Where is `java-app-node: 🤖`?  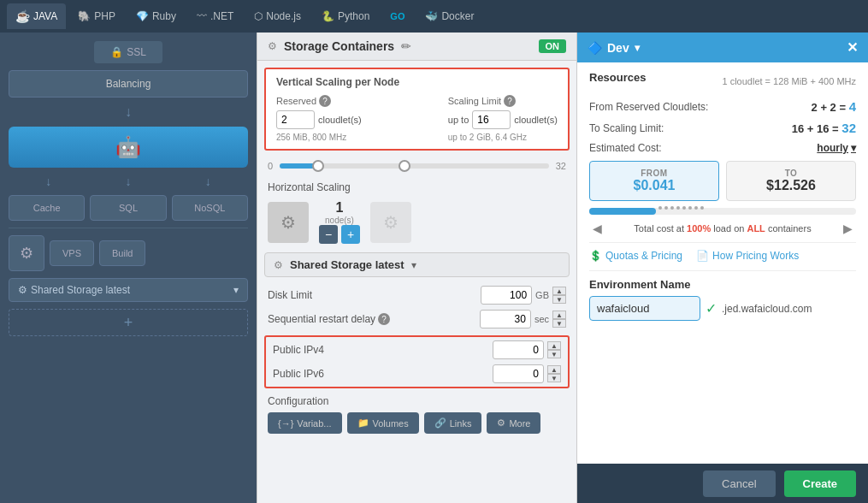 java-app-node: 🤖 is located at coordinates (128, 147).